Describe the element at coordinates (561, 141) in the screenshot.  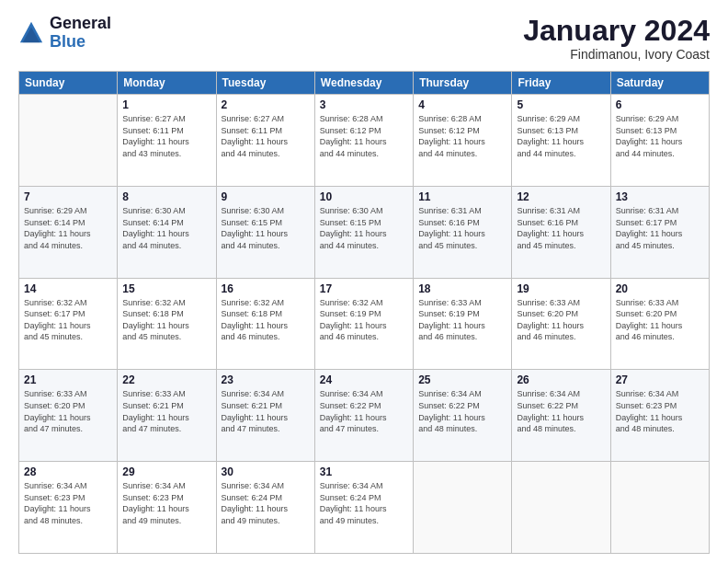
I see `calendar-cell: 5Sunrise: 6:29 AM Sunset: 6:13 PM Daylig…` at that location.